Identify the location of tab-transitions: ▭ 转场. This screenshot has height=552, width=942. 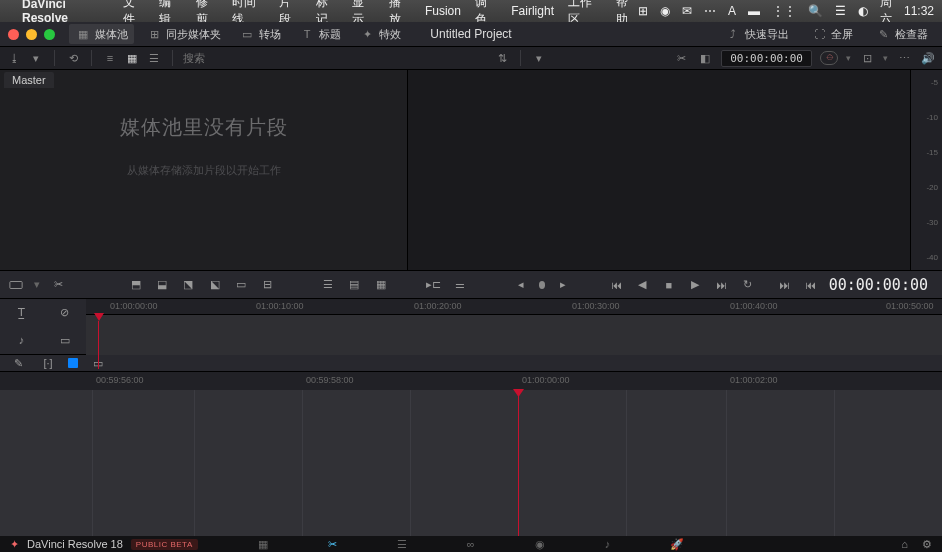
(260, 34).